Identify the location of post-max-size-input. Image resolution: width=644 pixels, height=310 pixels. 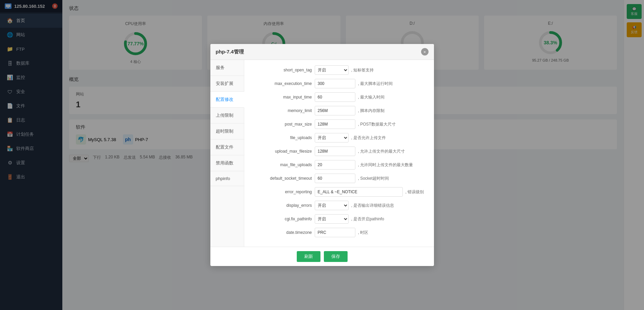
(335, 124).